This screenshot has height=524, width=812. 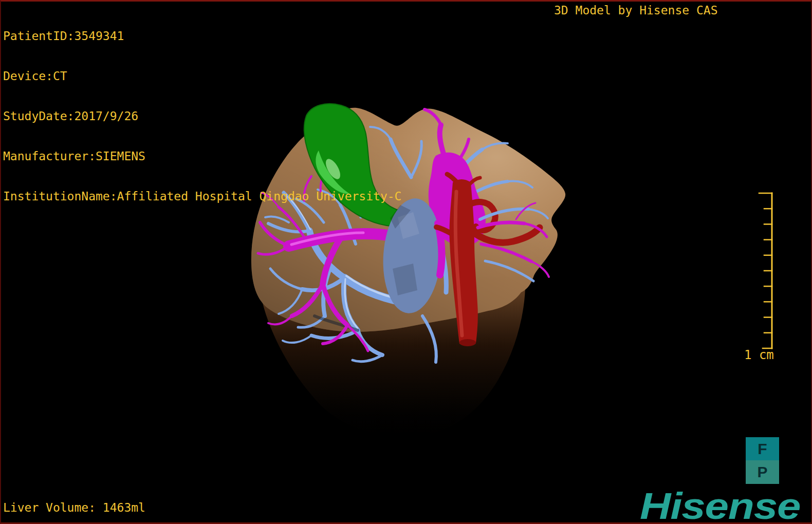 What do you see at coordinates (202, 76) in the screenshot?
I see `device-line: Device:CT` at bounding box center [202, 76].